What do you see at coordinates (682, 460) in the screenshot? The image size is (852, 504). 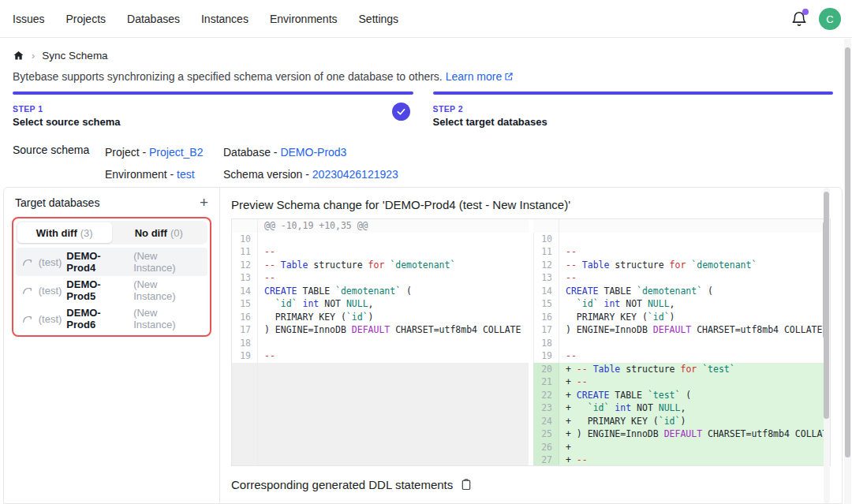 I see `diff-line-27: 27 + --` at bounding box center [682, 460].